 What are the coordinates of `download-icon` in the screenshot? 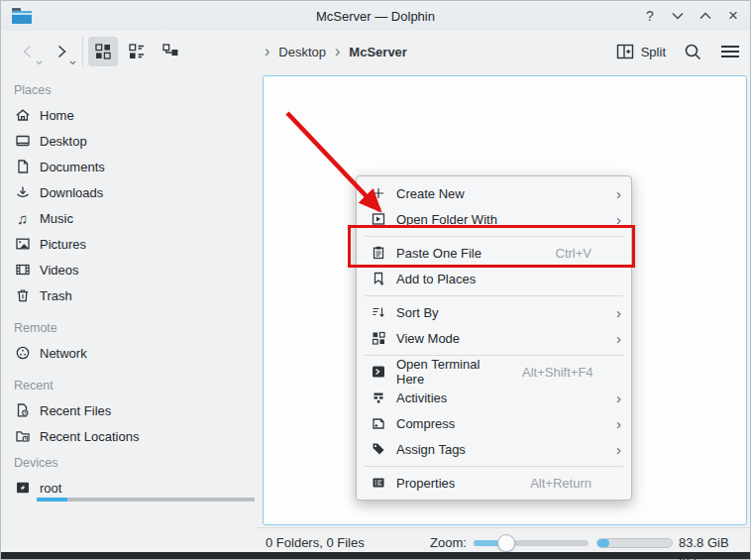 It's located at (22, 192).